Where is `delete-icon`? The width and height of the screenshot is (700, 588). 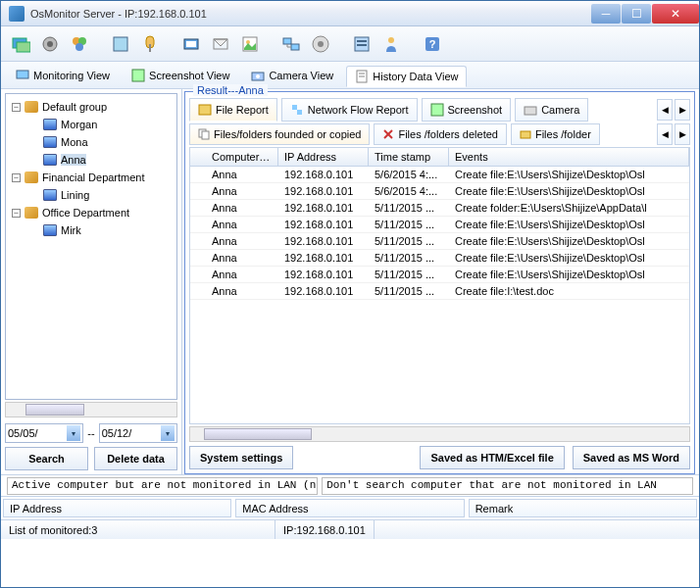
delete-icon is located at coordinates (388, 134).